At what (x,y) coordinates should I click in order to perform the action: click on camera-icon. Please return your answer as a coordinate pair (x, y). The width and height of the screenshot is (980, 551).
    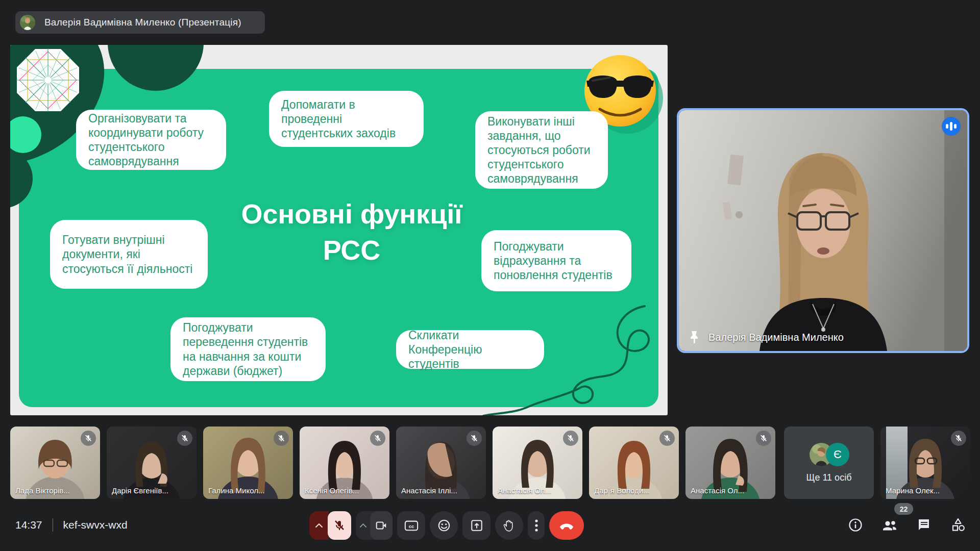
    Looking at the image, I should click on (381, 525).